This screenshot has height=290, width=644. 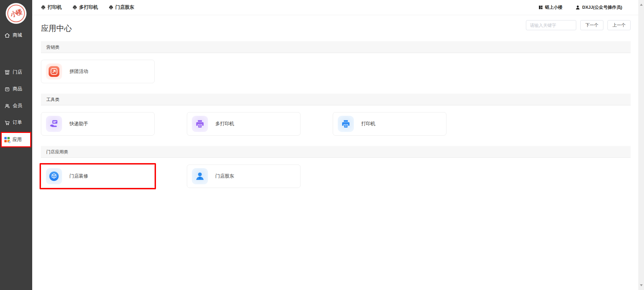 What do you see at coordinates (200, 176) in the screenshot?
I see `shareholder-icon` at bounding box center [200, 176].